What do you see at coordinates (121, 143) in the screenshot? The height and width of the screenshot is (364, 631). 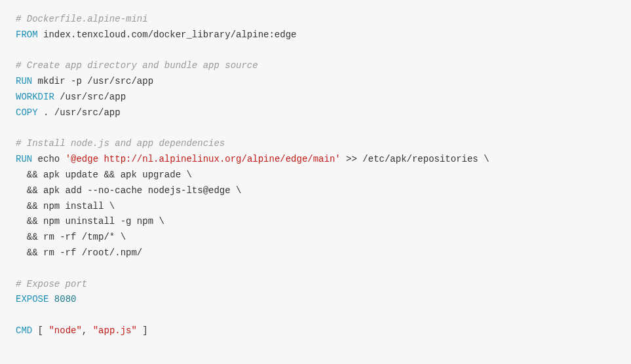 I see `comment-line: # Install node.js and app dependencies` at bounding box center [121, 143].